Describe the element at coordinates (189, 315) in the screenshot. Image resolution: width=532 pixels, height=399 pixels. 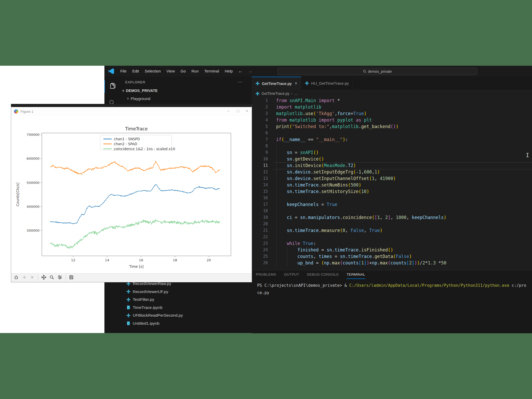
I see `file-item-ufblockreadpersecond.py: UFBlockReadPerSecond.py` at that location.